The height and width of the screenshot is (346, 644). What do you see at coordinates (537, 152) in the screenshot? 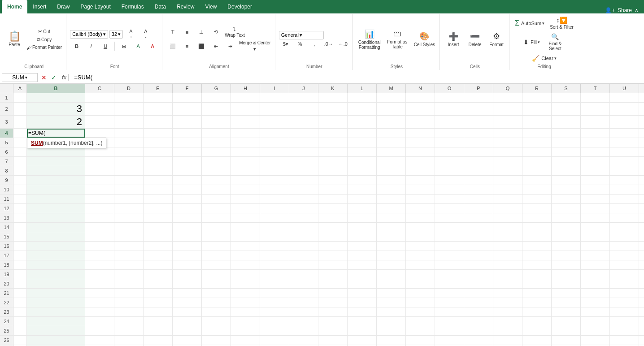
I see `cell-R6` at bounding box center [537, 152].